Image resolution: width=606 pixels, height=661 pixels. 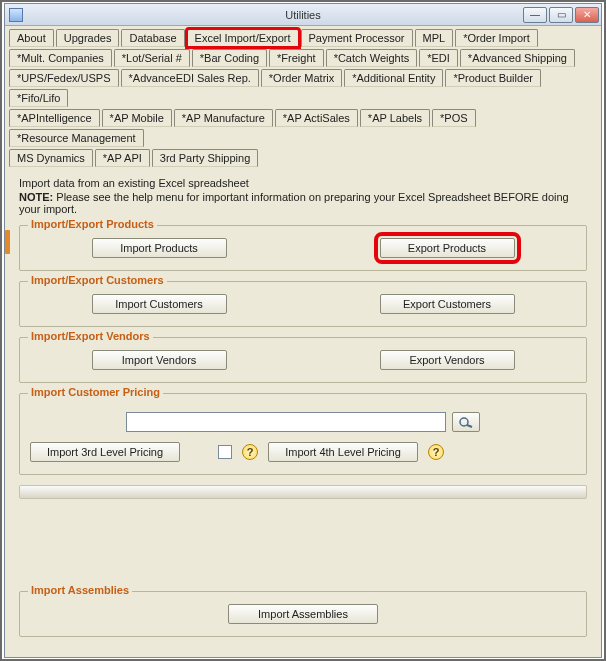 I want to click on group-customers-title: Import/Export Customers, so click(x=98, y=280).